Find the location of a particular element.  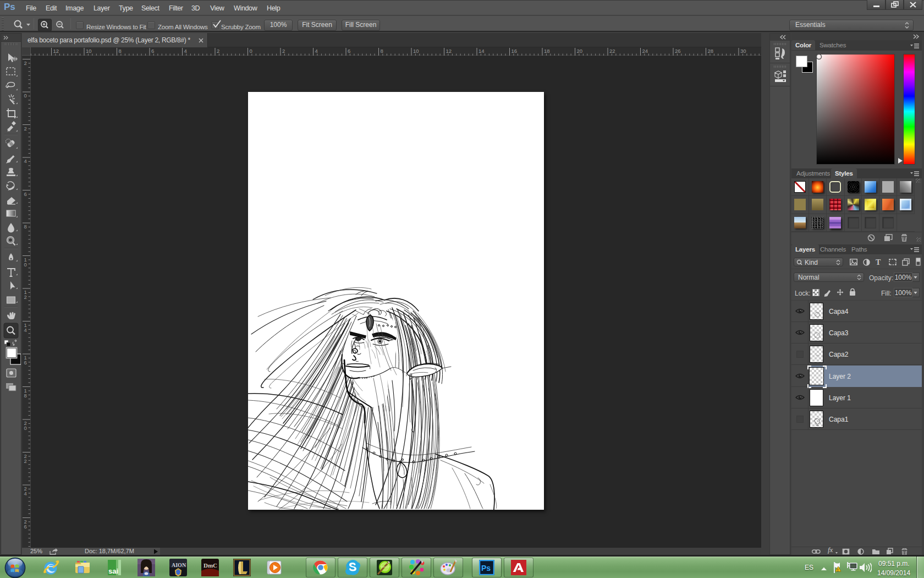

svg-text: Ps is located at coordinates (486, 568).